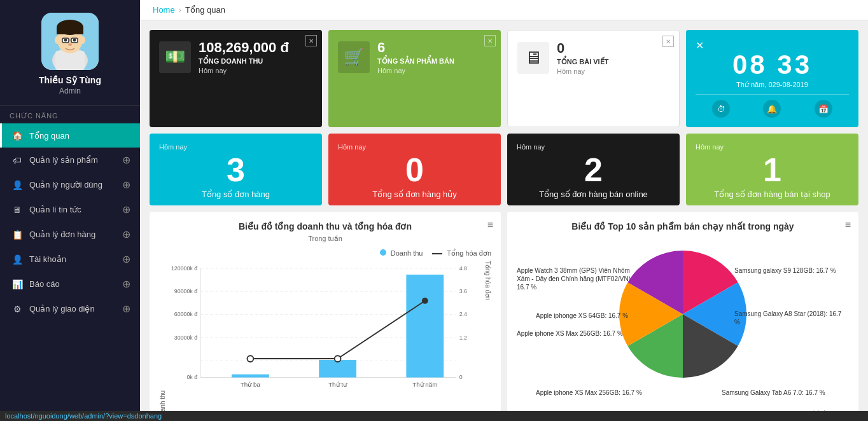  Describe the element at coordinates (70, 41) in the screenshot. I see `avatar-image` at that location.